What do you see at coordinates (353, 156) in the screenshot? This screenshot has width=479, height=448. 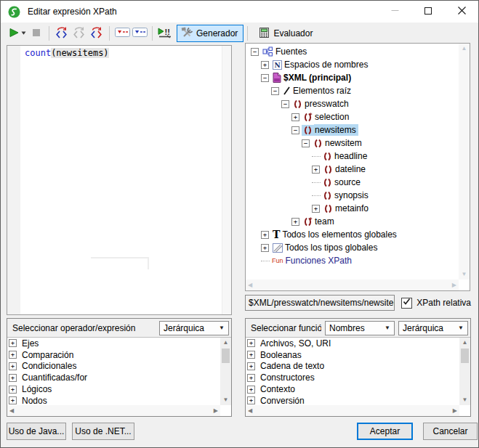 I see `tree-item-headline: headline` at bounding box center [353, 156].